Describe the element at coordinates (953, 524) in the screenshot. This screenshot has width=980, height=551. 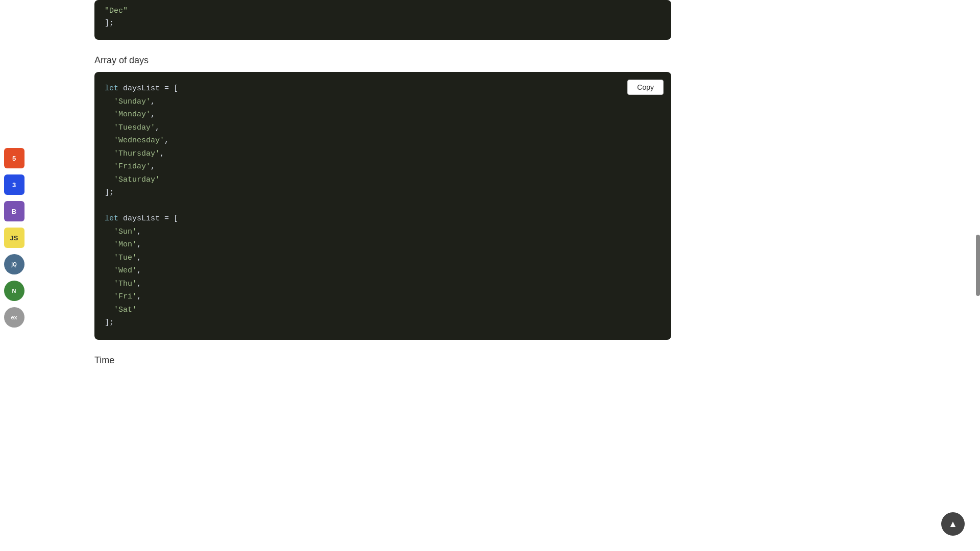
I see `scroll-top-button: ▲` at that location.